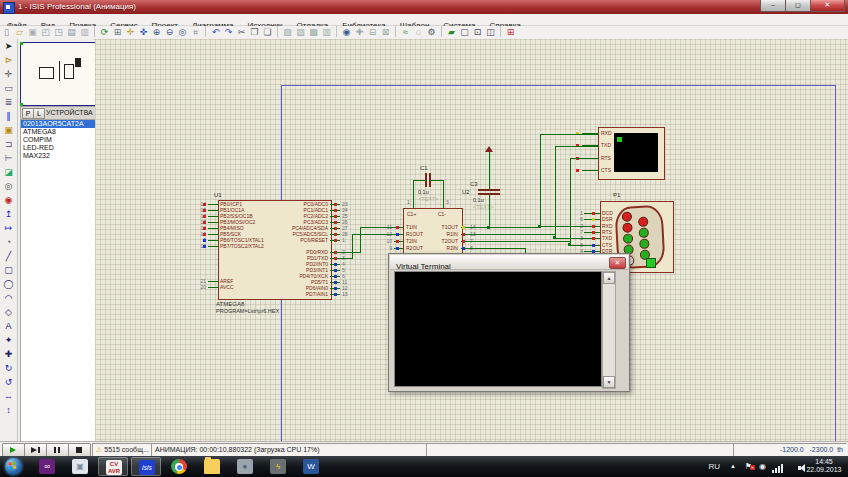  What do you see at coordinates (387, 242) in the screenshot?
I see `pin-number: 10` at bounding box center [387, 242].